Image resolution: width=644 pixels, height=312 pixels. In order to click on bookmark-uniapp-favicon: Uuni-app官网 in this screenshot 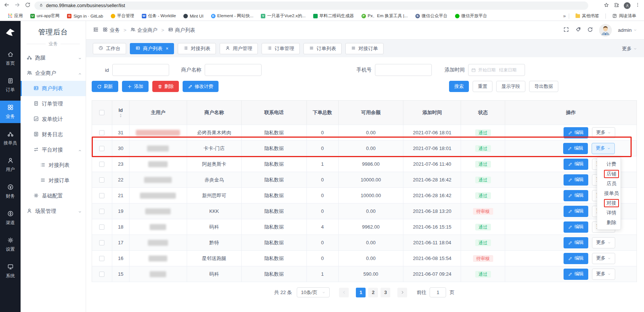, I will do `click(45, 16)`.